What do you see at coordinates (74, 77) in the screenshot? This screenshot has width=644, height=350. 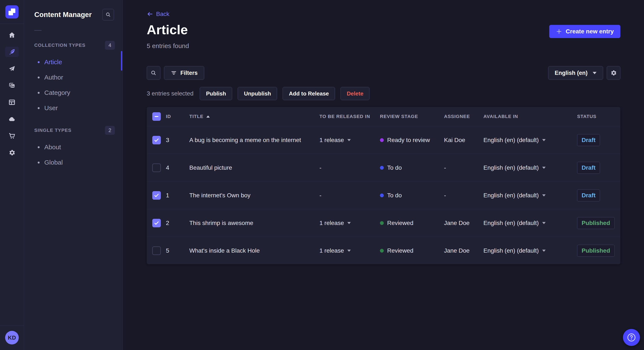 I see `sidebar-item-author: Author` at bounding box center [74, 77].